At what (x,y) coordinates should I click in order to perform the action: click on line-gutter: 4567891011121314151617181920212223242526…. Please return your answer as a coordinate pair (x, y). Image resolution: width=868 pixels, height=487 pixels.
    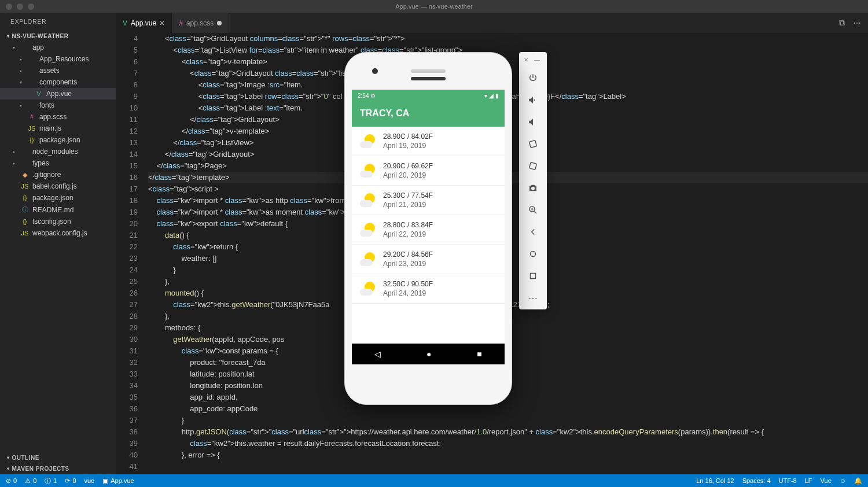
    Looking at the image, I should click on (132, 253).